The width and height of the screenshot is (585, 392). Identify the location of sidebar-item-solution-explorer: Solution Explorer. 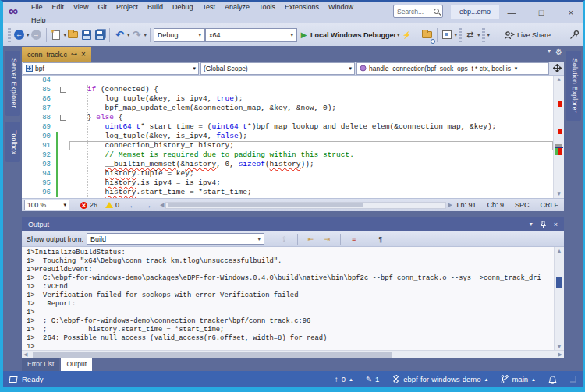
(574, 86).